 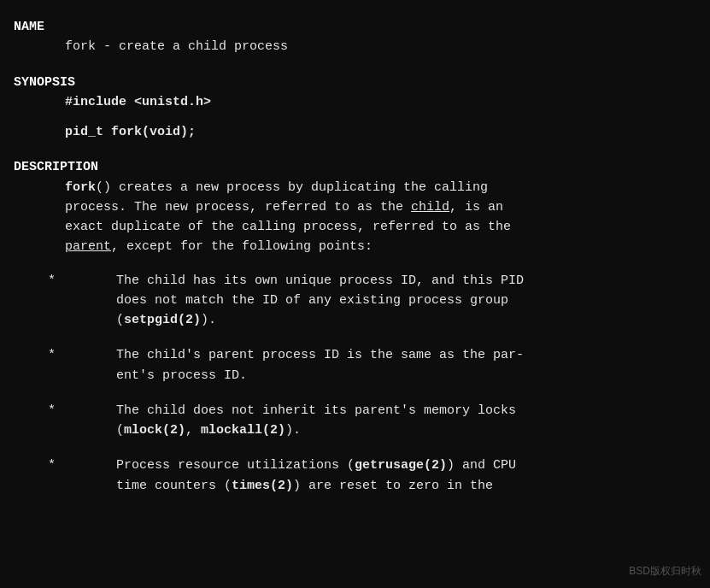 What do you see at coordinates (155, 431) in the screenshot?
I see `mlock-ref: mlock(2)` at bounding box center [155, 431].